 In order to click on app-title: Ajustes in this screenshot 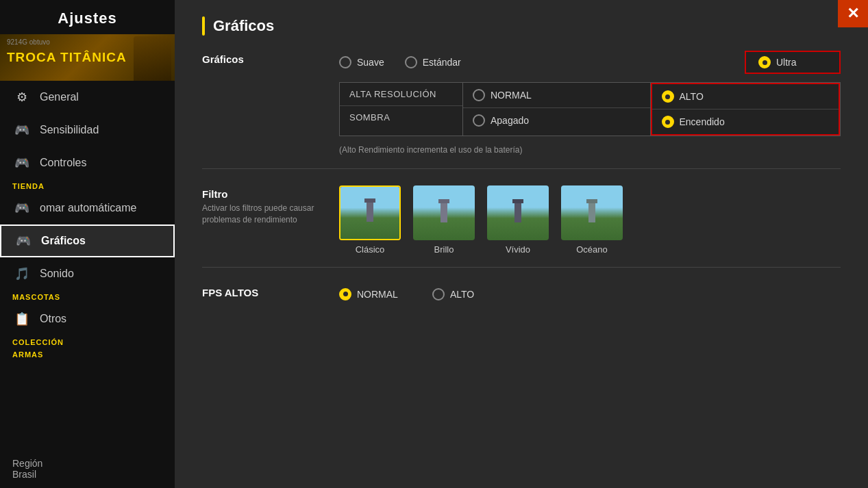, I will do `click(88, 17)`.